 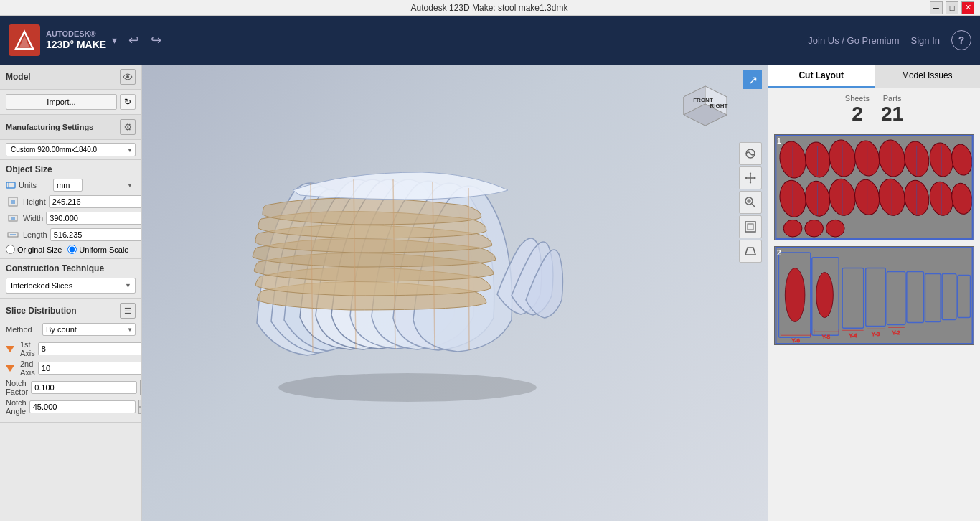 I want to click on header-left: AUTODESK® 123D° MAKE ▾ ↩ ↪, so click(x=85, y=40).